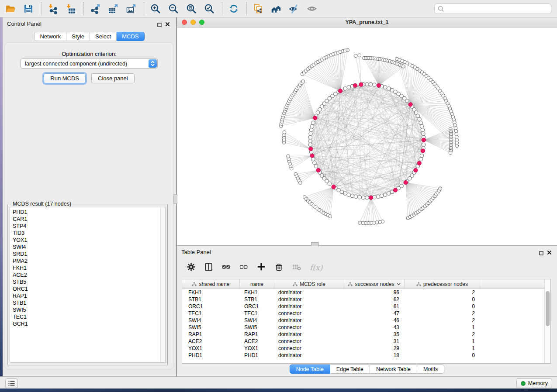  I want to click on delete-table-button, so click(297, 268).